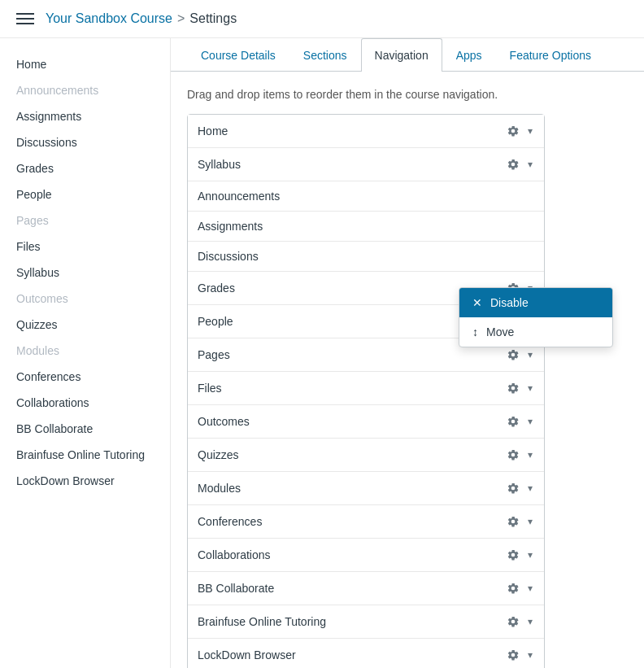 Image resolution: width=644 pixels, height=668 pixels. I want to click on sidebar-item-grades: Grades, so click(85, 168).